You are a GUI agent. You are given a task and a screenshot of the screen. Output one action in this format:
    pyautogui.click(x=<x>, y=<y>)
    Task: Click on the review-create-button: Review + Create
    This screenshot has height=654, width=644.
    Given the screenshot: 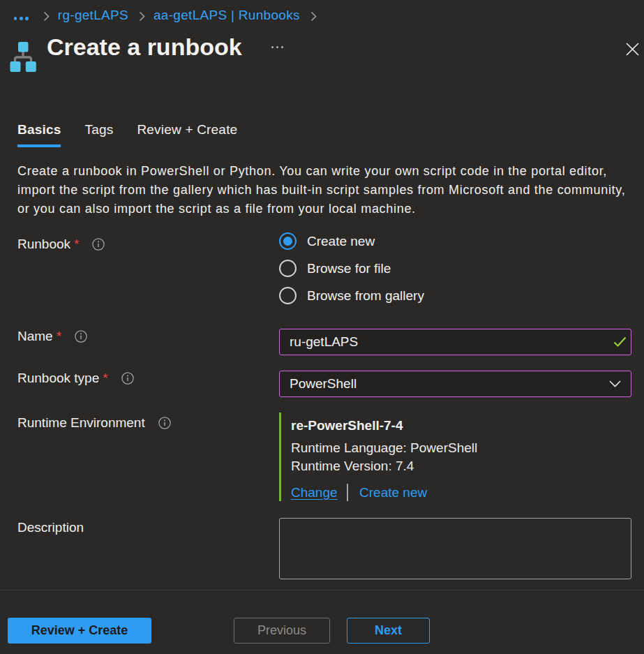 What is the action you would take?
    pyautogui.click(x=80, y=631)
    